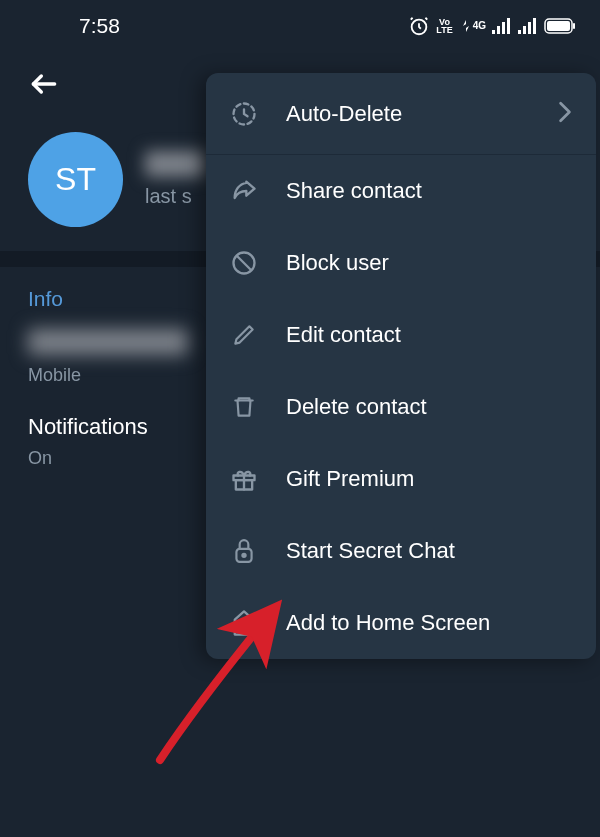 The width and height of the screenshot is (600, 837). I want to click on menu-item-share-contact: Share contact, so click(401, 191).